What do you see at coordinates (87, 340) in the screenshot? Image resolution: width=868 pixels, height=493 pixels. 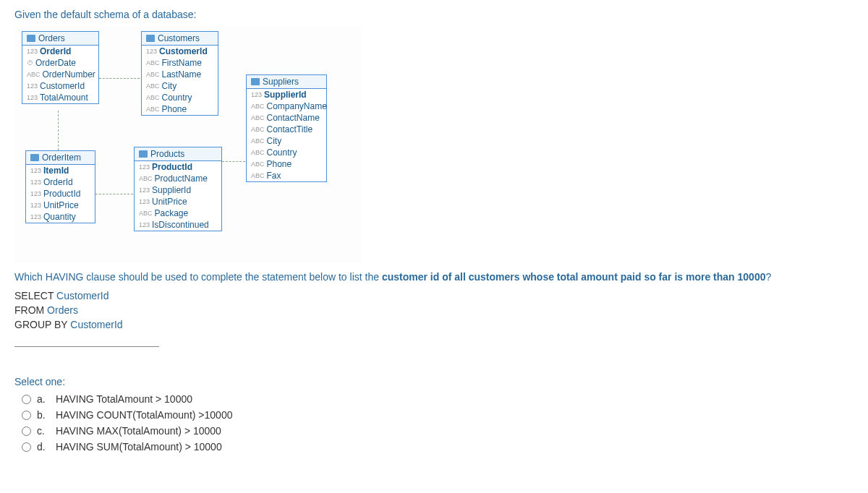 I see `blank-line` at bounding box center [87, 340].